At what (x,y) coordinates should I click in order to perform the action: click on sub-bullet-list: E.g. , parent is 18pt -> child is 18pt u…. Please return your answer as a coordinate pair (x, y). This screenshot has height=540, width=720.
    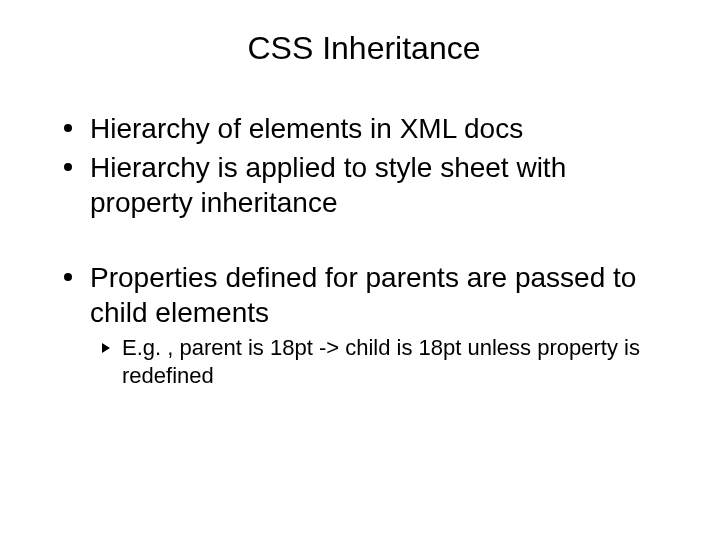
    Looking at the image, I should click on (377, 362).